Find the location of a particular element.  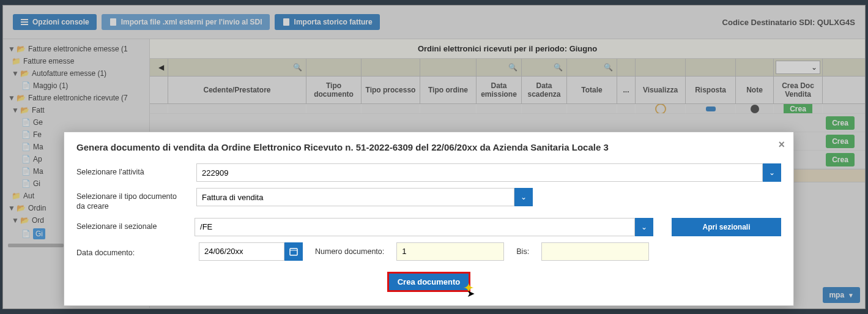

filter-dots is located at coordinates (626, 67).